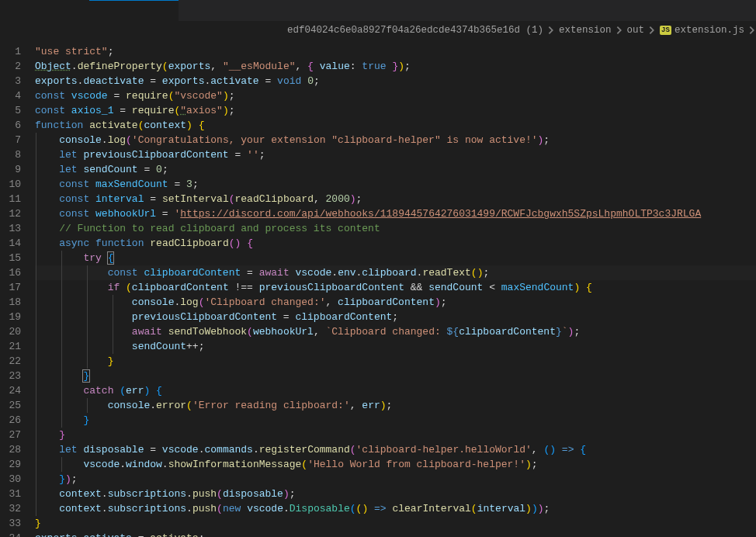 The height and width of the screenshot is (537, 756). What do you see at coordinates (396, 346) in the screenshot?
I see `code-line: sendCount++;` at bounding box center [396, 346].